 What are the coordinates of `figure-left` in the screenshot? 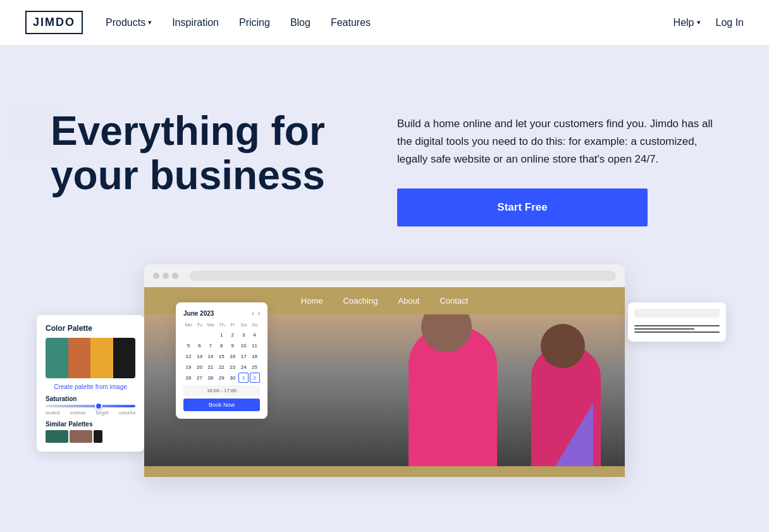 It's located at (453, 397).